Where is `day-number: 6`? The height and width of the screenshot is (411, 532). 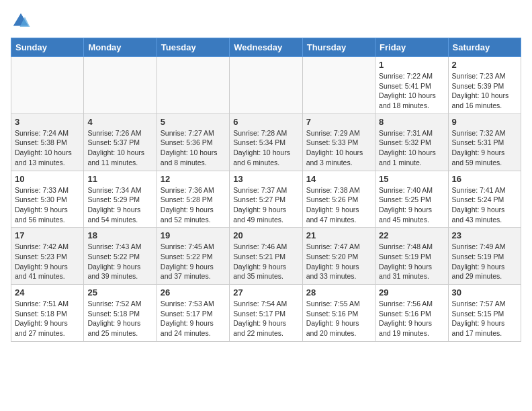 day-number: 6 is located at coordinates (266, 122).